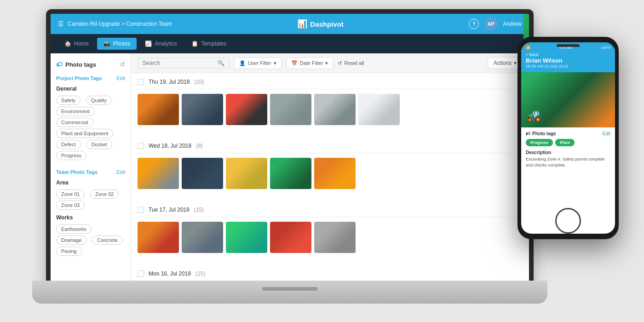  I want to click on mobile-photo-tags-text: Photo tags, so click(544, 133).